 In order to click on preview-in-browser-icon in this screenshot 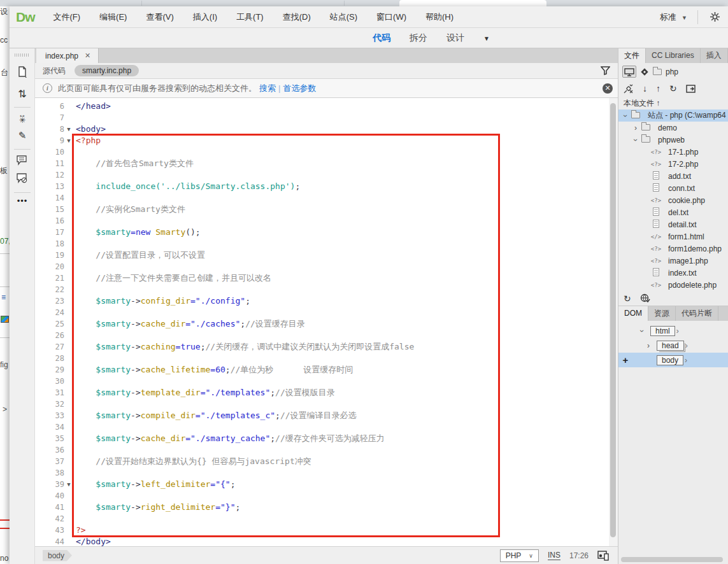, I will do `click(645, 298)`.